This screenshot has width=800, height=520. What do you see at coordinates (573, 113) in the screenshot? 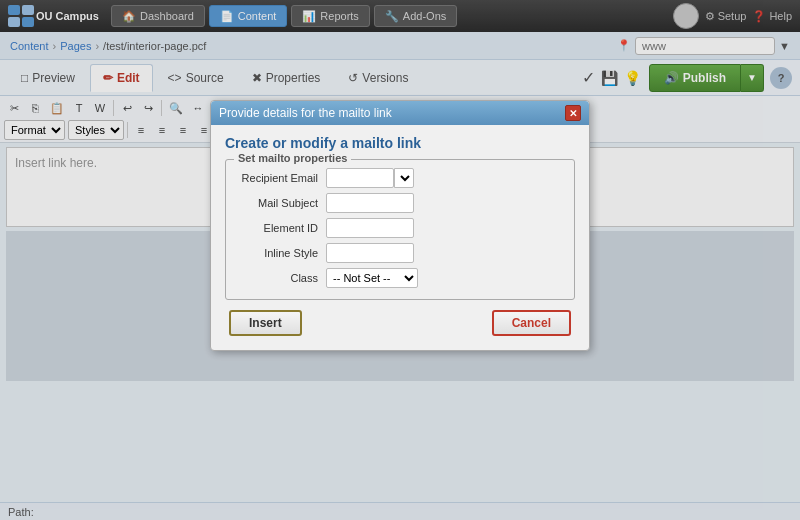
I see `dialog-close-btn: ✕` at bounding box center [573, 113].